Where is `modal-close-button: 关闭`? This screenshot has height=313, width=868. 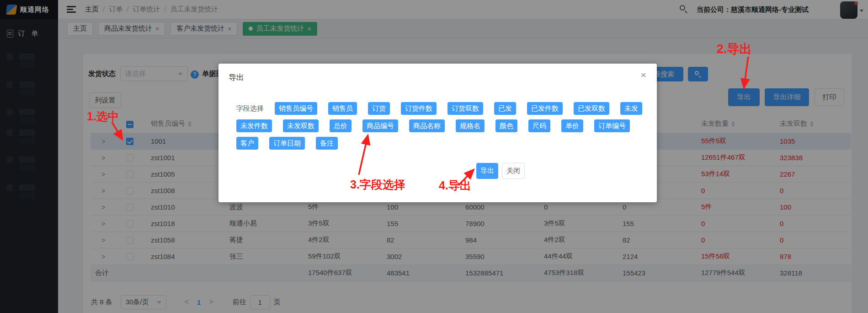
modal-close-button: 关闭 is located at coordinates (513, 171).